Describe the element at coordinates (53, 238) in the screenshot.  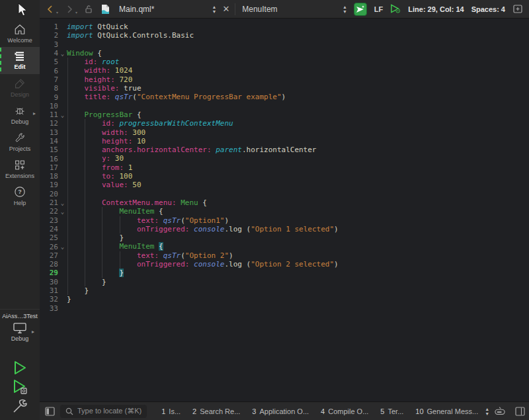
I see `gutter-line: 25` at that location.